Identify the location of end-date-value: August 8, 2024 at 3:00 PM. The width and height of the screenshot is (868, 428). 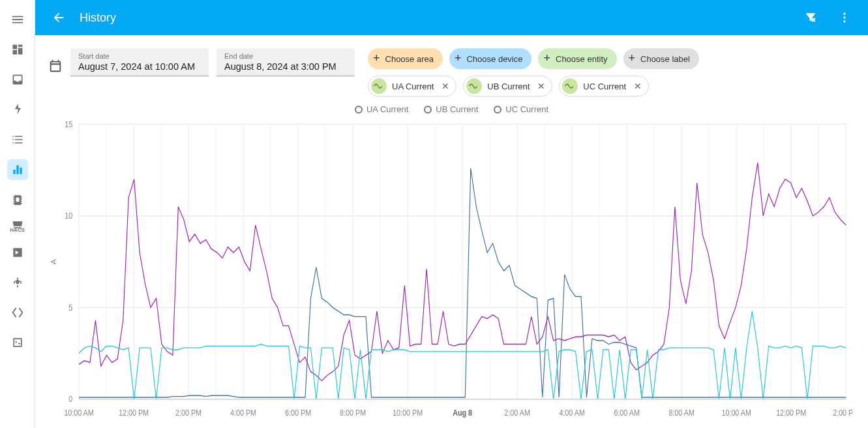
(286, 67).